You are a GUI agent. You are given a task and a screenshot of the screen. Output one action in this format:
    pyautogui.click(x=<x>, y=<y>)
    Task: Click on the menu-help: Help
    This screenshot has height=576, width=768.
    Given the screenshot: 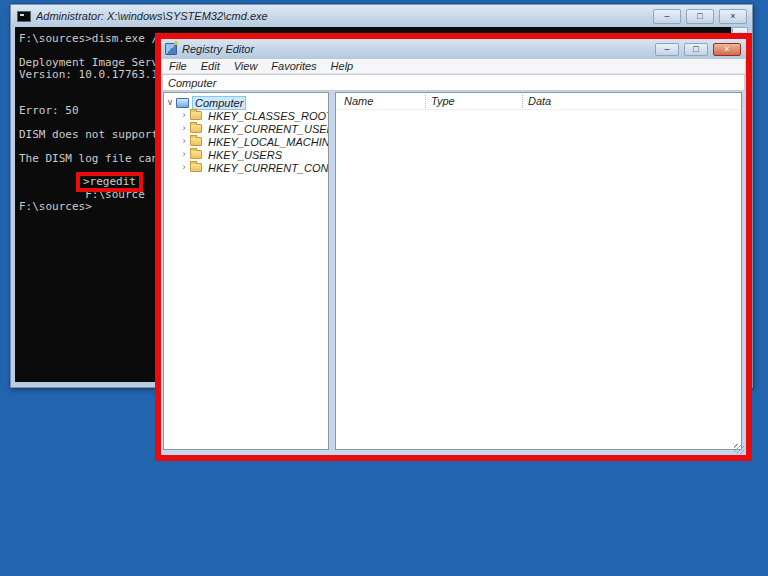 What is the action you would take?
    pyautogui.click(x=342, y=66)
    